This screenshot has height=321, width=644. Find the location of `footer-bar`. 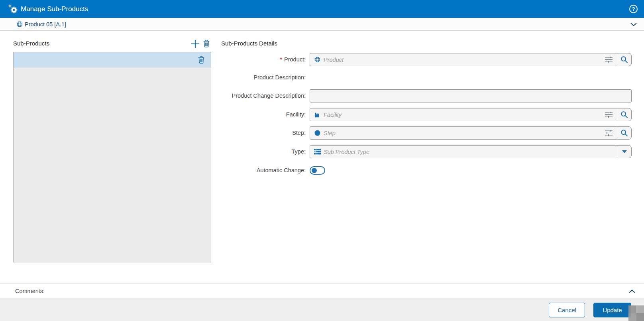

footer-bar is located at coordinates (322, 309).